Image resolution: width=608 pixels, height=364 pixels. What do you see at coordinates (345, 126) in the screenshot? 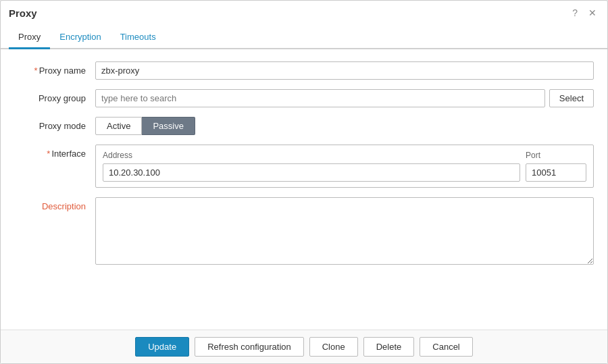
I see `proxy-mode-toggle: Active Passive` at bounding box center [345, 126].